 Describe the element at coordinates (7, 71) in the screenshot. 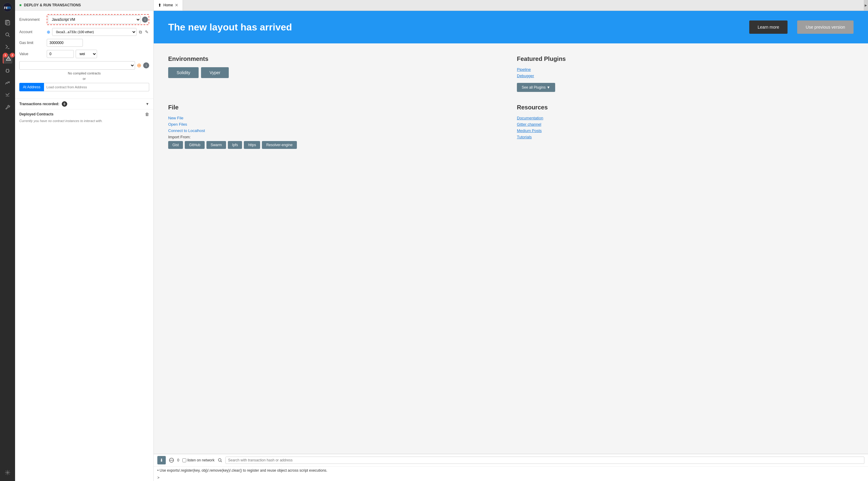

I see `debug-nav-icon` at that location.